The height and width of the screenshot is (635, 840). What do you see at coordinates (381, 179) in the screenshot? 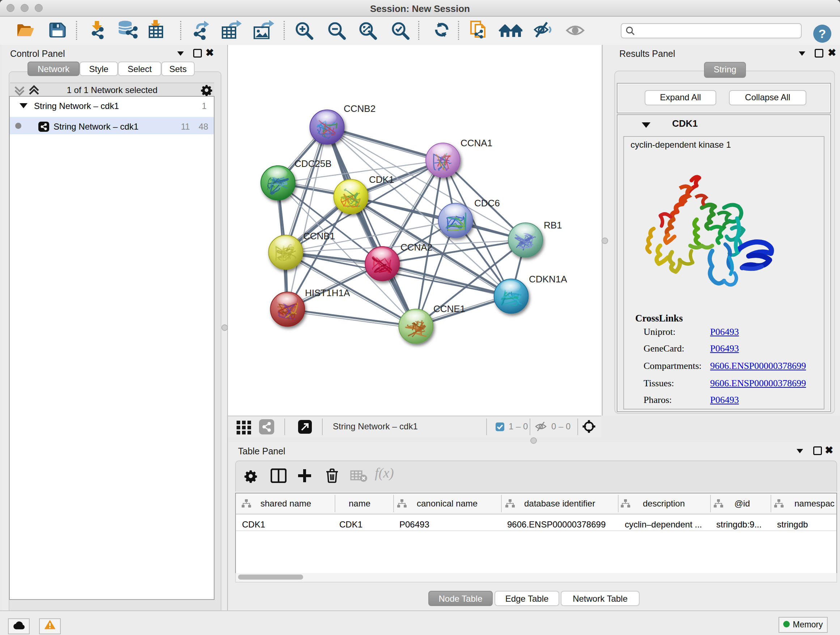
I see `svg-text: CDK1` at bounding box center [381, 179].